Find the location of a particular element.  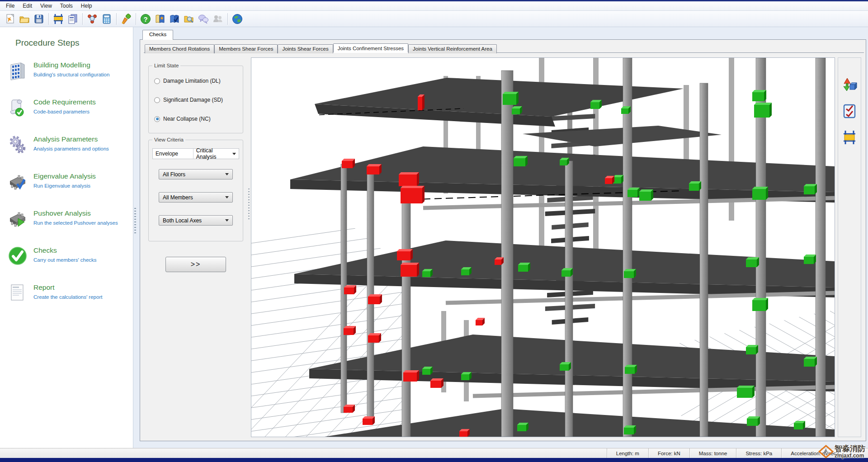

sidebar-item-eigenvalue-analysis: Eigenvalue Analysis Run Eigenvalue analy… is located at coordinates (66, 186).